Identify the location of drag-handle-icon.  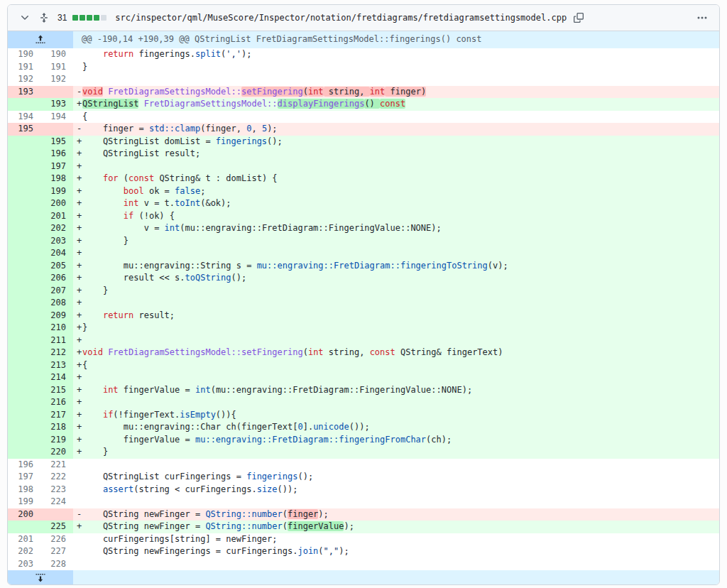
(44, 18).